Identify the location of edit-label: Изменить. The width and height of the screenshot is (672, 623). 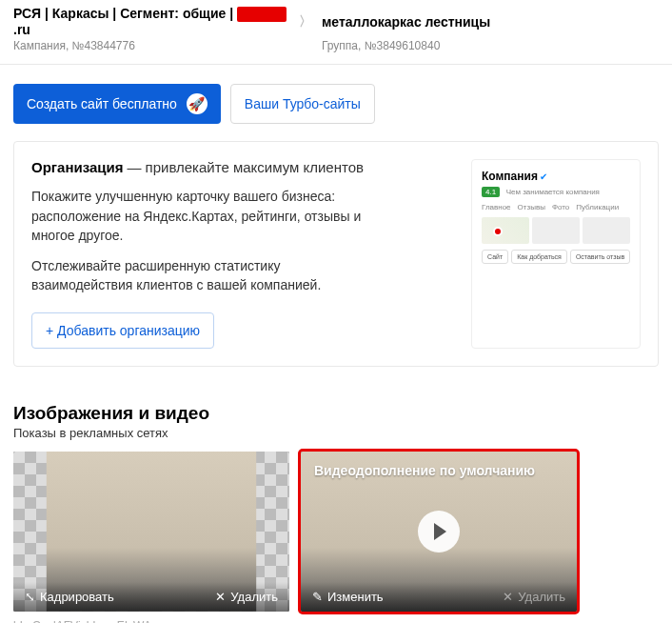
(356, 596).